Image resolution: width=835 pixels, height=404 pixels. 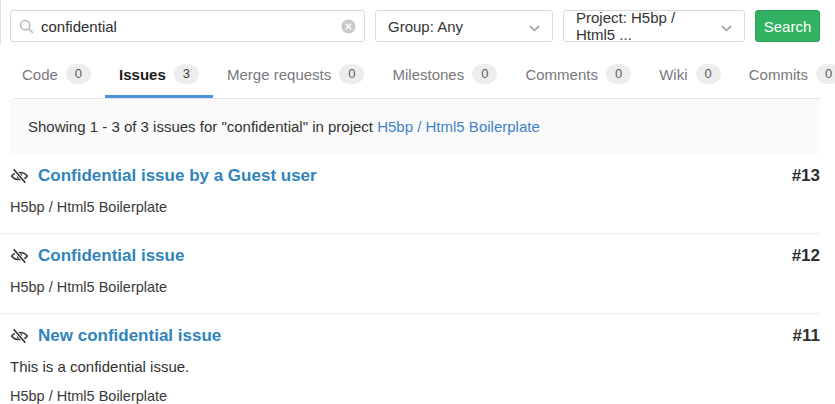 I want to click on issue-id: #13, so click(x=806, y=176).